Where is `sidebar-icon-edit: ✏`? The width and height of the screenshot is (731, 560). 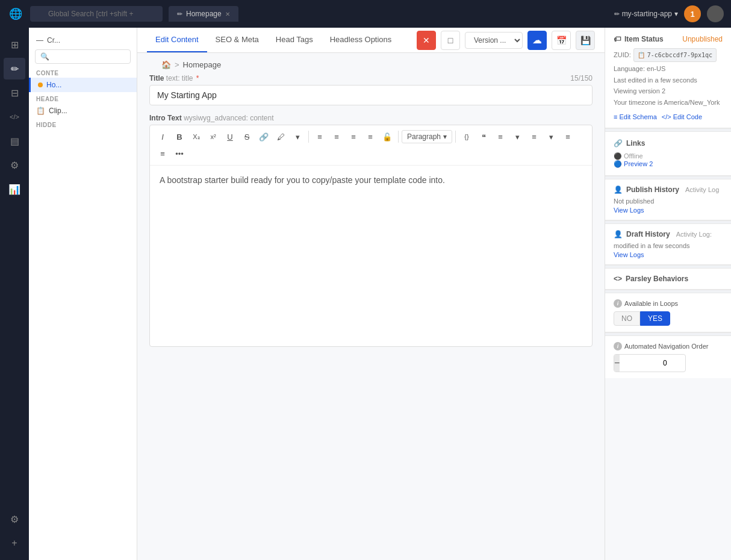 sidebar-icon-edit: ✏ is located at coordinates (14, 69).